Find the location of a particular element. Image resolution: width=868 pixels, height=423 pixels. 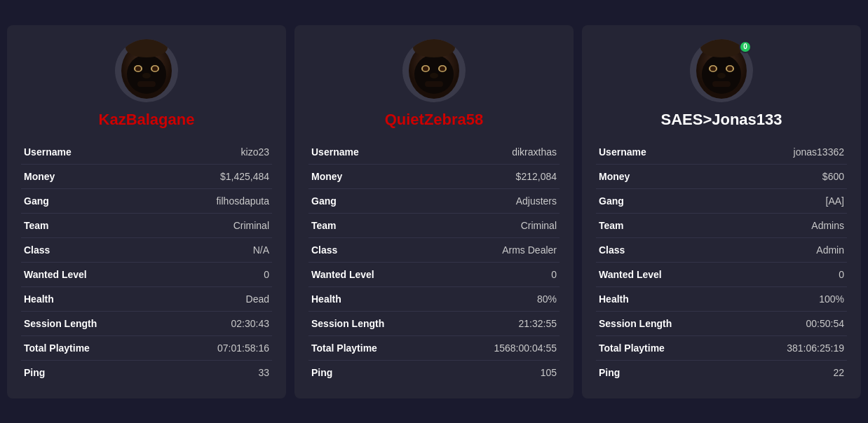

stat-value-gang: Adjusters is located at coordinates (491, 200).